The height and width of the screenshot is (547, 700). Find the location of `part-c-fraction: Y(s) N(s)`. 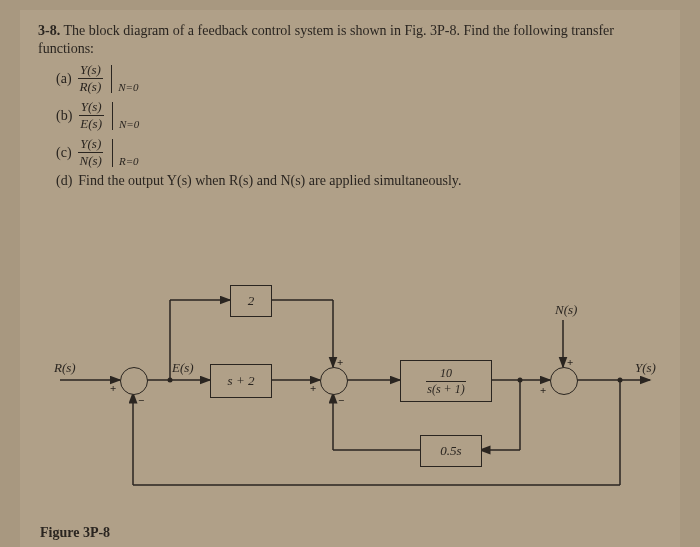

part-c-fraction: Y(s) N(s) is located at coordinates (91, 152).